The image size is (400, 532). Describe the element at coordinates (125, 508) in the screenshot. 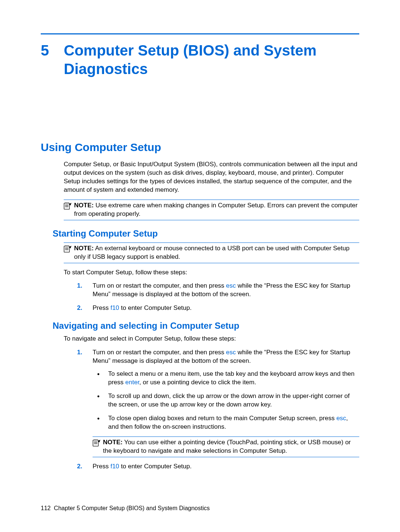

I see `page-footer: 112 Chapter 5 Computer Setup (BIOS) and …` at that location.